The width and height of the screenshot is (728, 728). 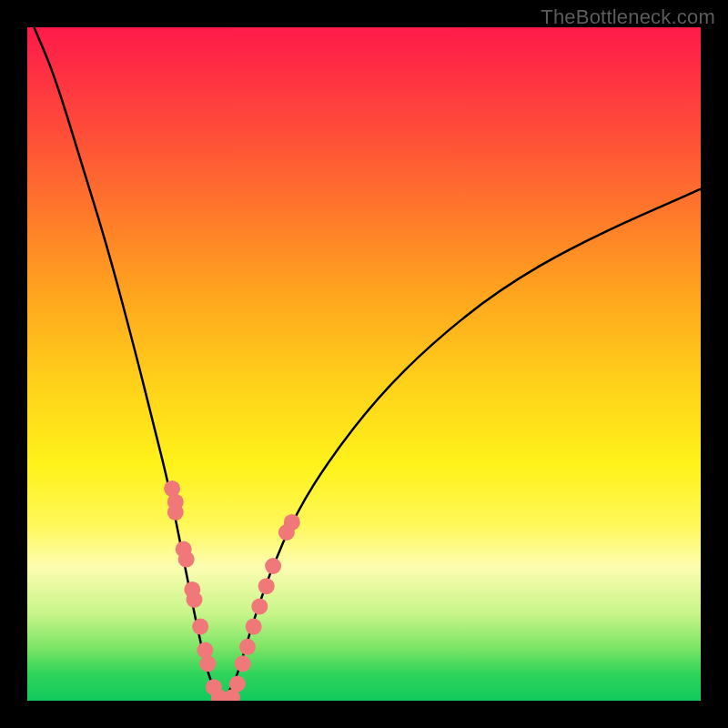 What do you see at coordinates (628, 17) in the screenshot?
I see `watermark-text: TheBottleneck.com` at bounding box center [628, 17].